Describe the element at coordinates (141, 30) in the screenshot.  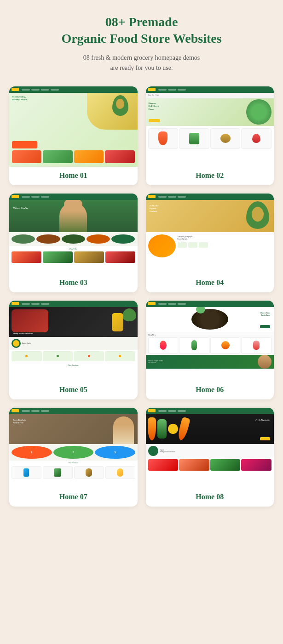
I see `page-title: 08+ Premade Organic Food Store Websites` at that location.